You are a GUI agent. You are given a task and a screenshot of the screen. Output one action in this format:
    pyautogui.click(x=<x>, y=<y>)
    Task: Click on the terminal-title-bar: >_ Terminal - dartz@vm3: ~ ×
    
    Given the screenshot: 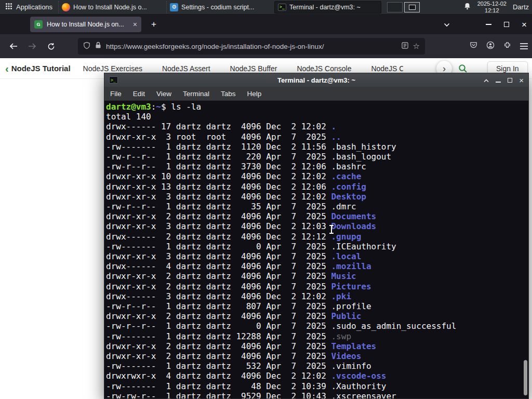 What is the action you would take?
    pyautogui.click(x=316, y=80)
    